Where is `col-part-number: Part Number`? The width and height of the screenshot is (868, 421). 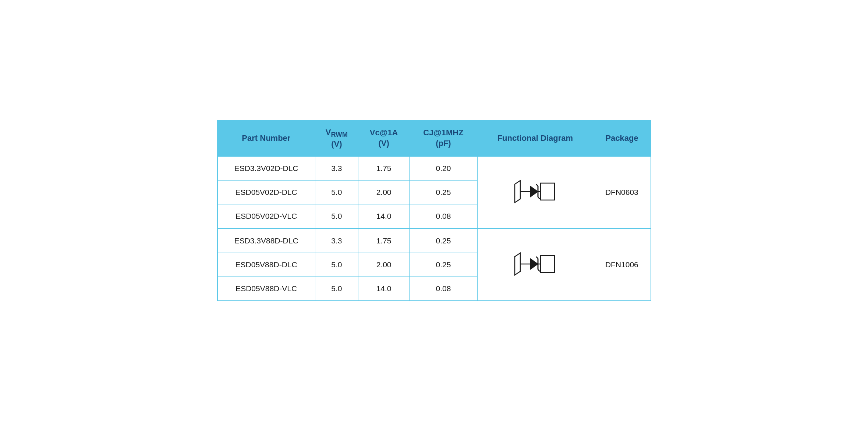
col-part-number: Part Number is located at coordinates (266, 138).